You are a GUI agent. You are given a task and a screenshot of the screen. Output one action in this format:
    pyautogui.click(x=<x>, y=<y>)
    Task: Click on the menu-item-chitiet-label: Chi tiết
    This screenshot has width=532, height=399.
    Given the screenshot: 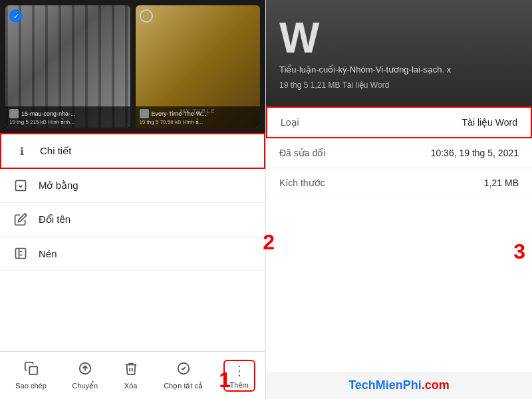 What is the action you would take?
    pyautogui.click(x=56, y=151)
    